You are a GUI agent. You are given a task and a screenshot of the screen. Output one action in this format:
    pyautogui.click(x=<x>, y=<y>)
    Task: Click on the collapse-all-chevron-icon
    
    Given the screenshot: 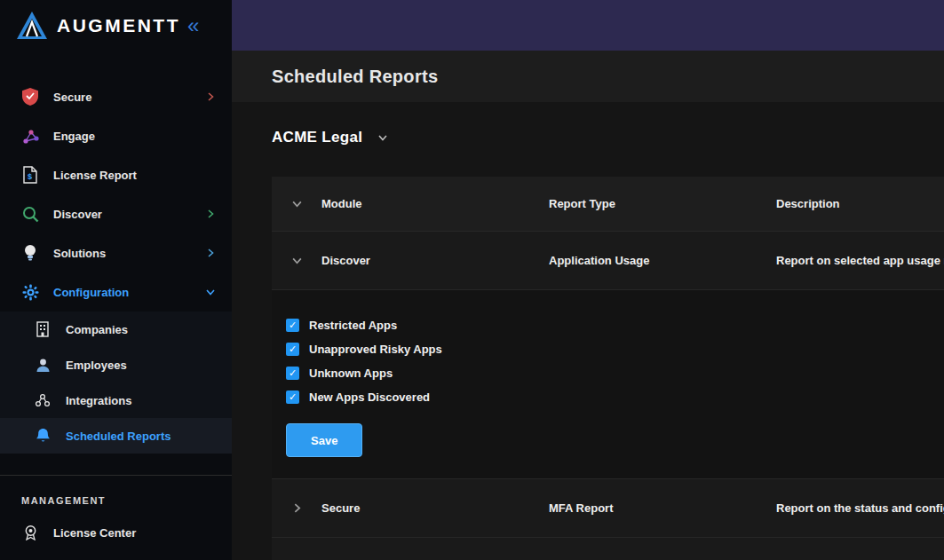 What is the action you would take?
    pyautogui.click(x=297, y=204)
    